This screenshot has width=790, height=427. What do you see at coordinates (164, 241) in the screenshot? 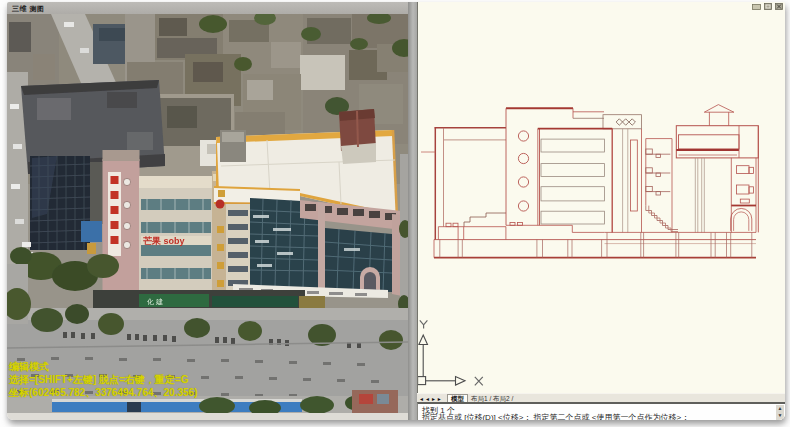
I see `svg-text: 芒果 soby` at bounding box center [164, 241].